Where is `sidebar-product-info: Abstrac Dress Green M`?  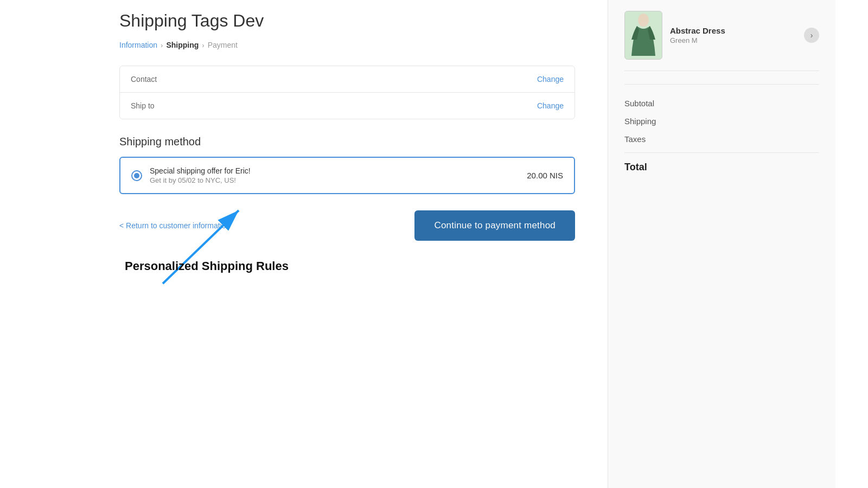 sidebar-product-info: Abstrac Dress Green M is located at coordinates (733, 35).